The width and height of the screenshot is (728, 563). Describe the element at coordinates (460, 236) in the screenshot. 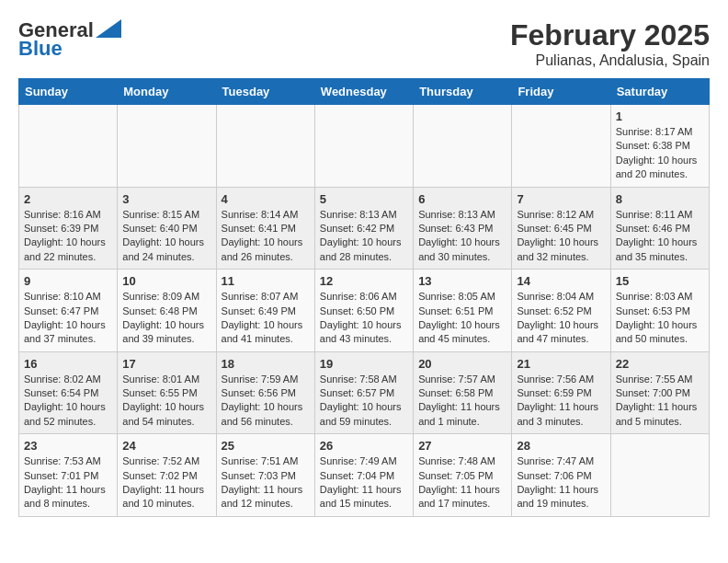

I see `cell-content: Sunrise: 8:13 AMSunset: 6:43 PMDaylight:…` at that location.